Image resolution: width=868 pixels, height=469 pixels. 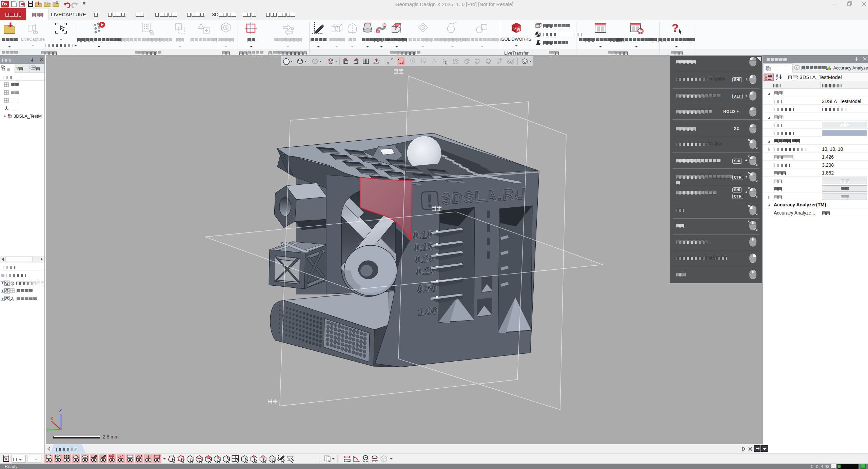 I want to click on svg-text: 2.5 mm, so click(x=111, y=437).